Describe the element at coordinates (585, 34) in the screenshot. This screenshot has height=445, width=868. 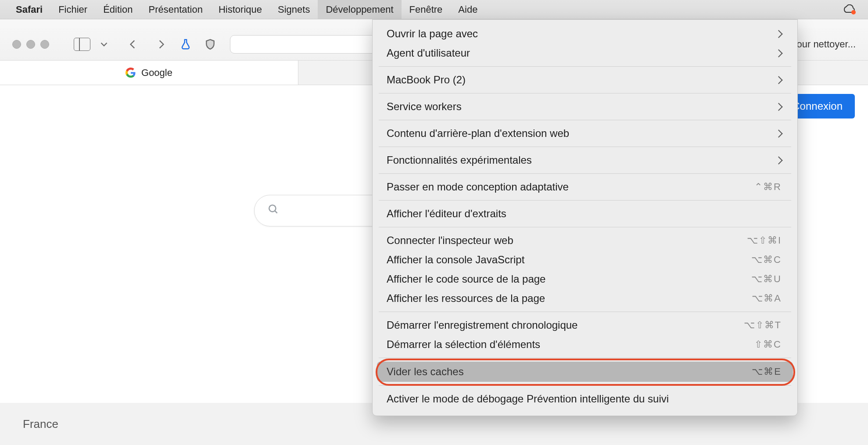
I see `menu-item: Ouvrir la page avec` at that location.